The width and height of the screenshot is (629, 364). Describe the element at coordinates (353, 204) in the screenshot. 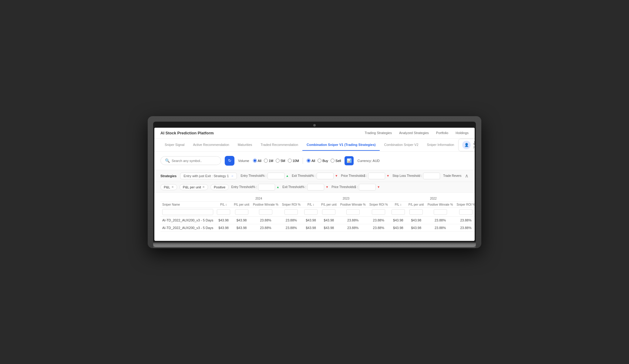

I see `col-winrate-2023: Positive Winrate %` at that location.